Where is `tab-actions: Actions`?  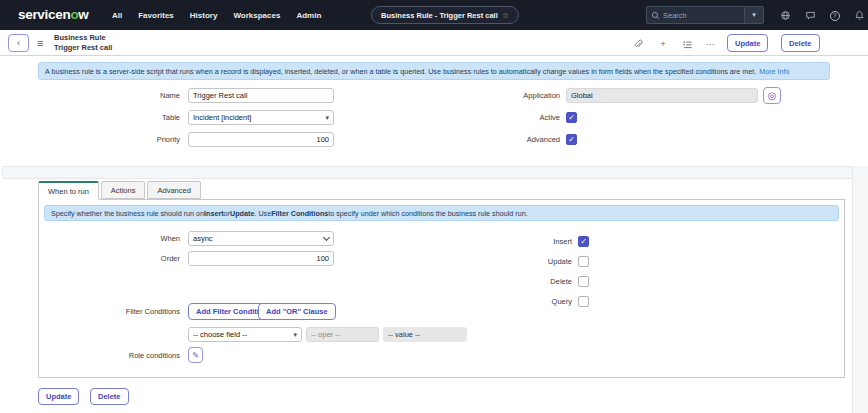
tab-actions: Actions is located at coordinates (124, 190).